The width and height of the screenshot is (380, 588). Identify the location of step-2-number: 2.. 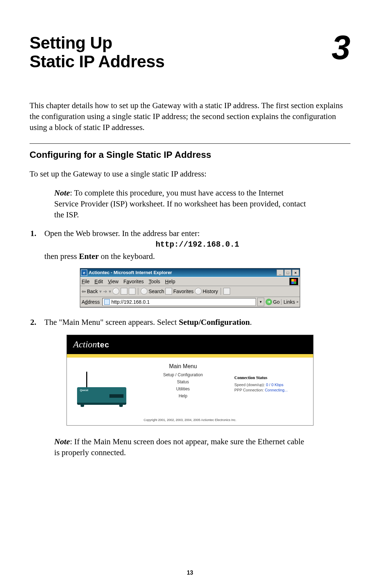
(37, 322).